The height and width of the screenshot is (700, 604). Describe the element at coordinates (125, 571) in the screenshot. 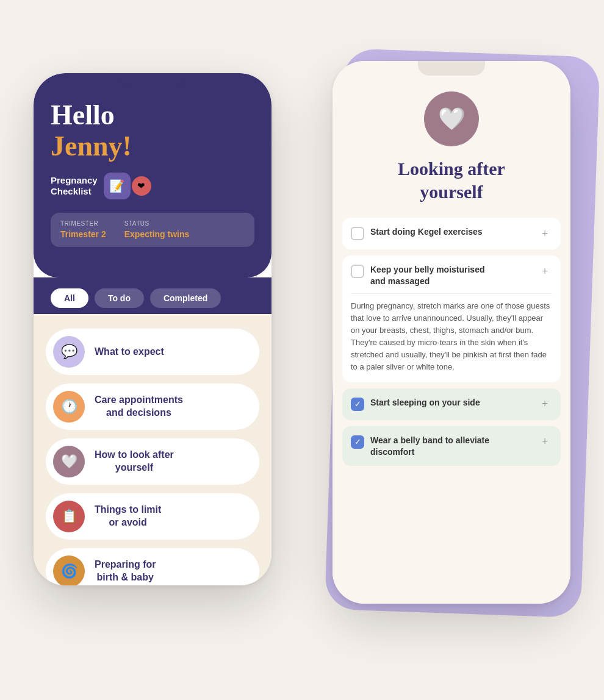

I see `preparing-label: Preparing forbirth & baby` at that location.